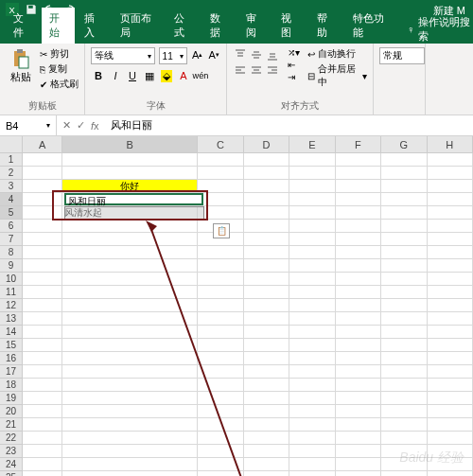 The width and height of the screenshot is (473, 476). I want to click on row-header: 6, so click(11, 226).